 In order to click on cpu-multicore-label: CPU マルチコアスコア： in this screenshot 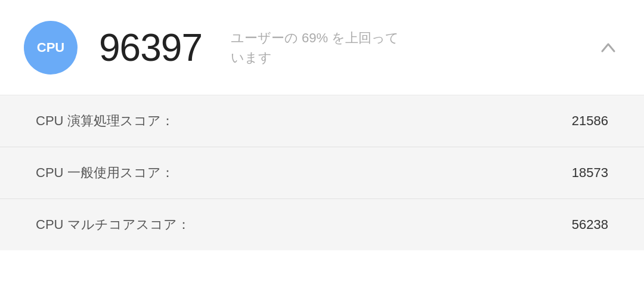, I will do `click(113, 225)`.